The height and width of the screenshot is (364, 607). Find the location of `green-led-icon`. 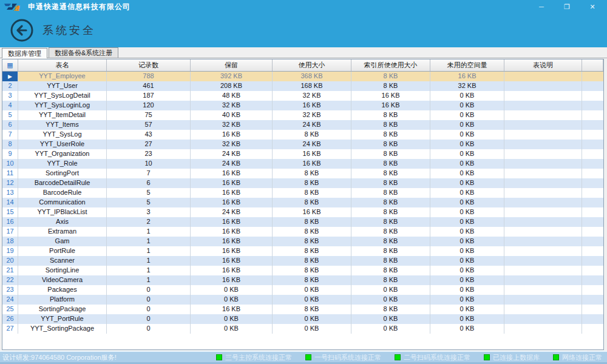

green-led-icon is located at coordinates (398, 357).